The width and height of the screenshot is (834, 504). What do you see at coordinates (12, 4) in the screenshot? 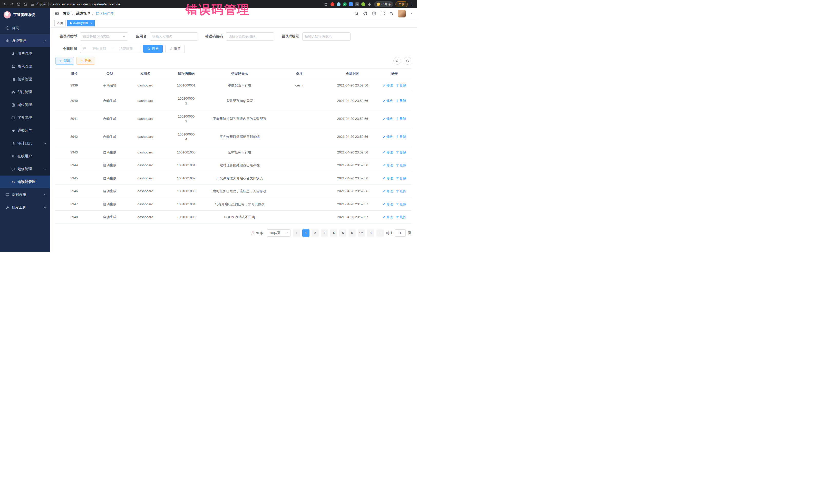
I see `forward-icon` at bounding box center [12, 4].